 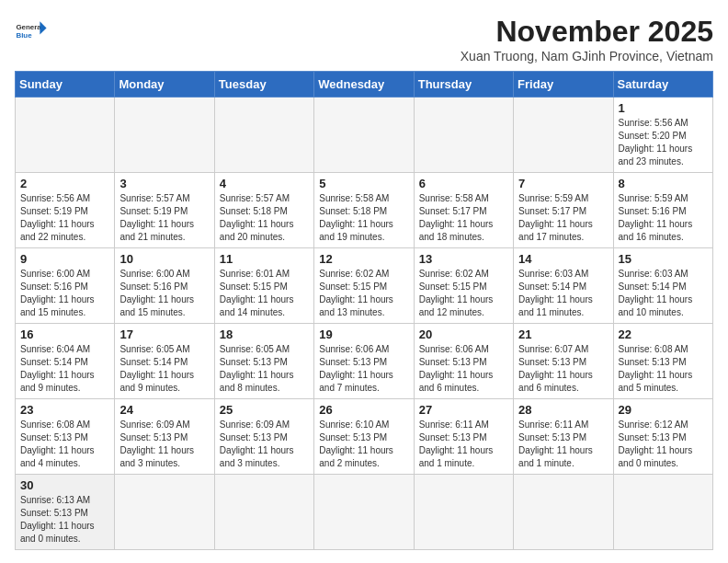 I want to click on day-info: Sunrise: 5:57 AM Sunset: 5:19 PM Dayligh…, so click(x=164, y=218).